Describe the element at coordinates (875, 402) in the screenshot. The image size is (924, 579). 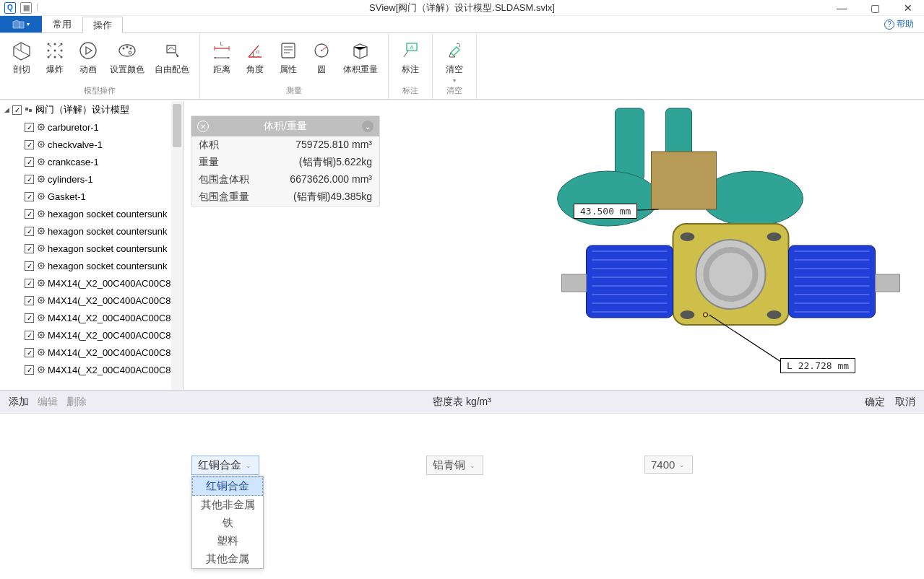
I see `ok-button: 确定` at that location.